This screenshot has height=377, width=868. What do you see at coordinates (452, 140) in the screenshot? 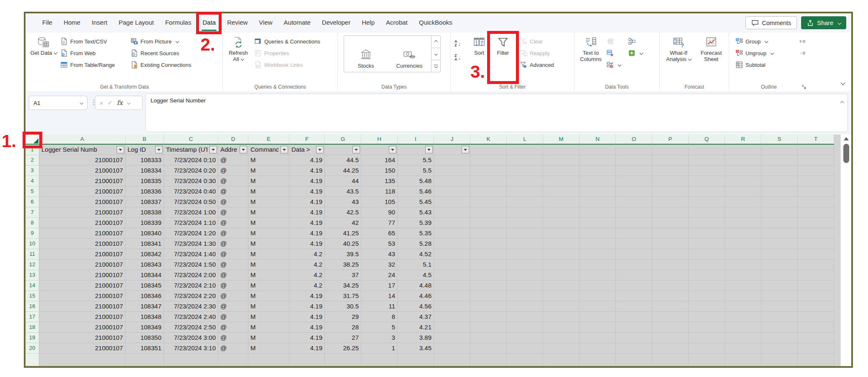
I see `column-header-J: J` at bounding box center [452, 140].